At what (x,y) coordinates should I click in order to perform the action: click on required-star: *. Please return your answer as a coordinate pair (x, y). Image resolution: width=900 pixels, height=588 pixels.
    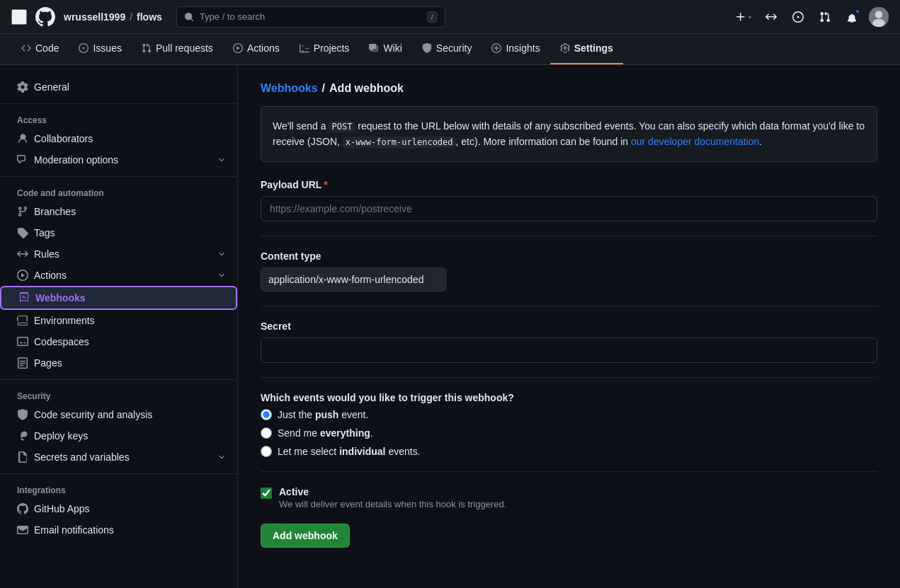
    Looking at the image, I should click on (326, 185).